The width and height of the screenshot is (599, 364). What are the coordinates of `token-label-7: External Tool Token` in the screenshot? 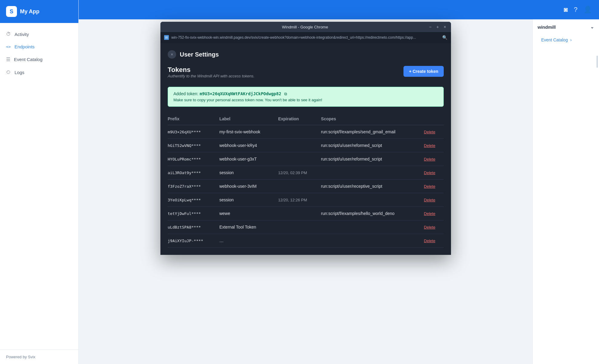 It's located at (249, 227).